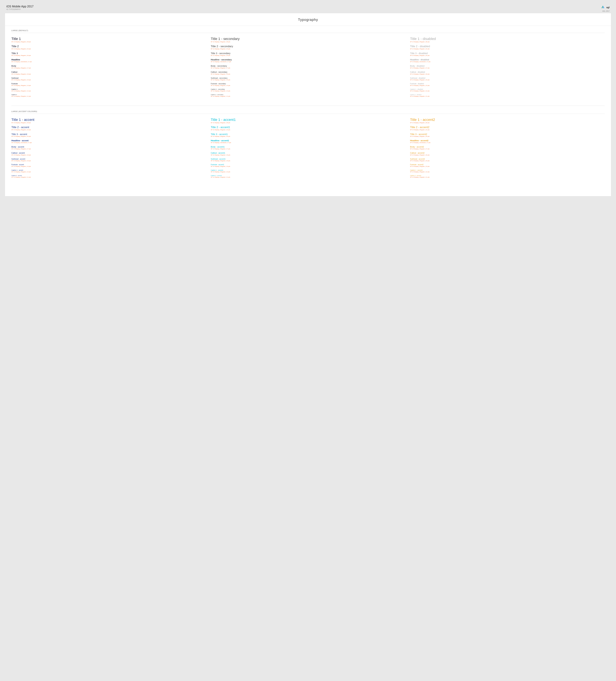  What do you see at coordinates (109, 91) in the screenshot?
I see `caption1-spec: SF UI Display | Regular | 12 pts` at bounding box center [109, 91].